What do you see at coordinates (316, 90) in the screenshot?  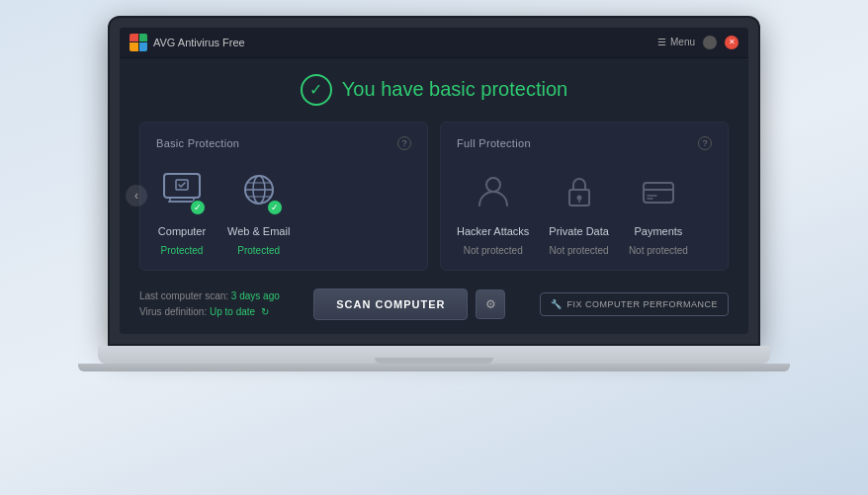 I see `status-check-icon: ✓` at bounding box center [316, 90].